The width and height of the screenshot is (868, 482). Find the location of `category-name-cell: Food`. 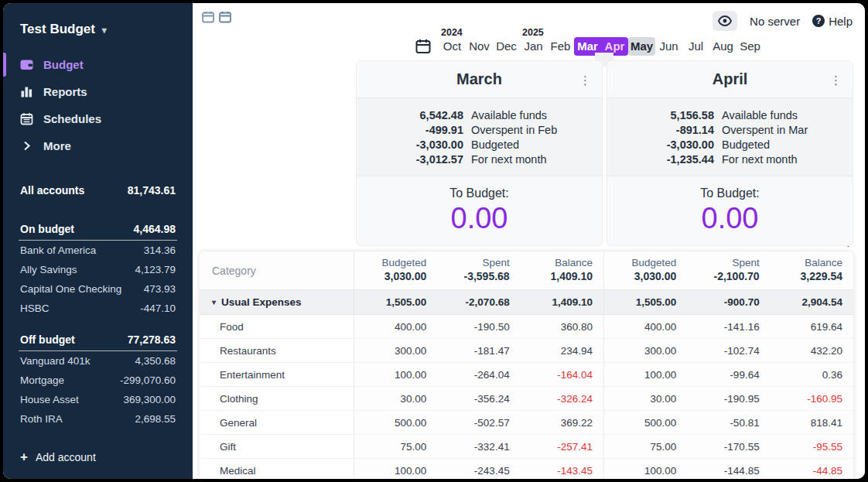

category-name-cell: Food is located at coordinates (277, 326).